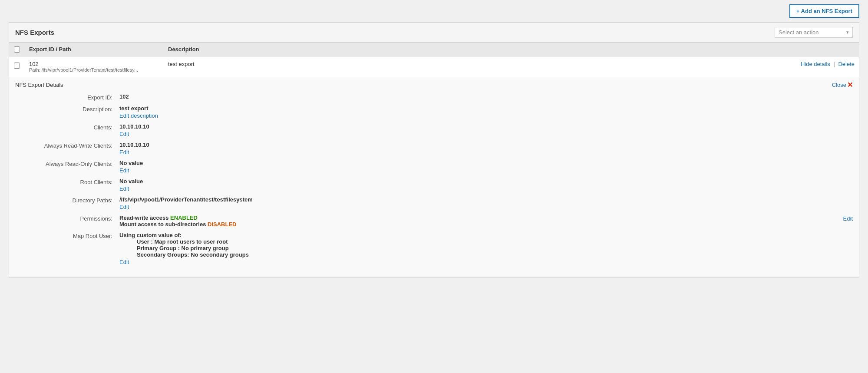 The width and height of the screenshot is (868, 373). I want to click on label-export-id: Export ID:, so click(67, 97).